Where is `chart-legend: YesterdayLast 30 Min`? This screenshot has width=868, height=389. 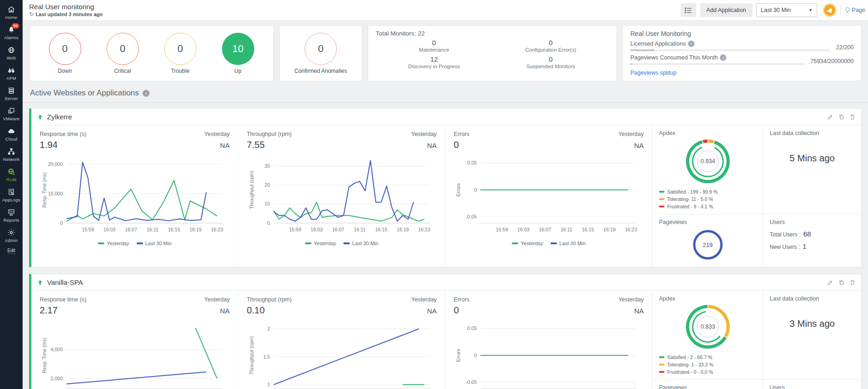 chart-legend: YesterdayLast 30 Min is located at coordinates (342, 244).